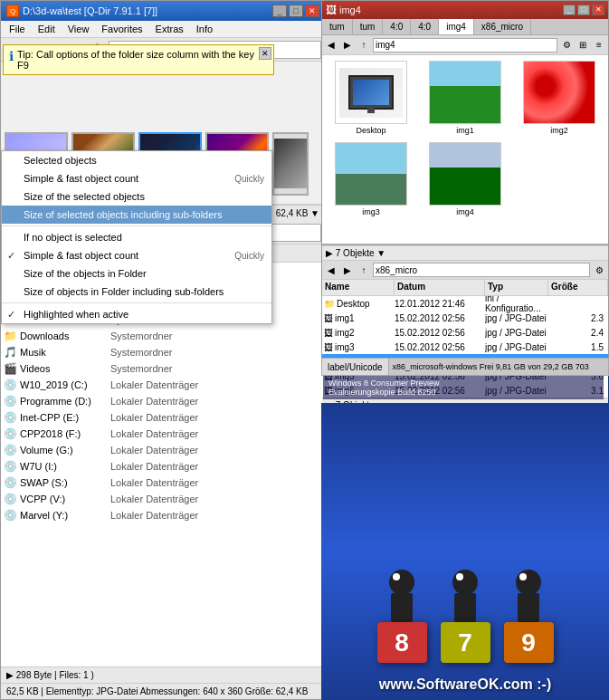 Image resolution: width=609 pixels, height=700 pixels. Describe the element at coordinates (137, 237) in the screenshot. I see `context-menu: Selected objects Simple & fast object co…` at that location.